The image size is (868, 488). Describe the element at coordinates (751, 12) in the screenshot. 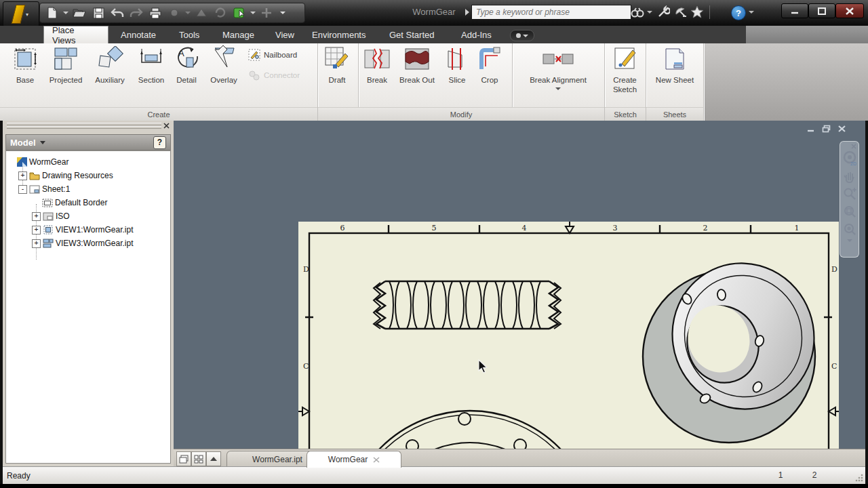

I see `help-caret-icon` at that location.